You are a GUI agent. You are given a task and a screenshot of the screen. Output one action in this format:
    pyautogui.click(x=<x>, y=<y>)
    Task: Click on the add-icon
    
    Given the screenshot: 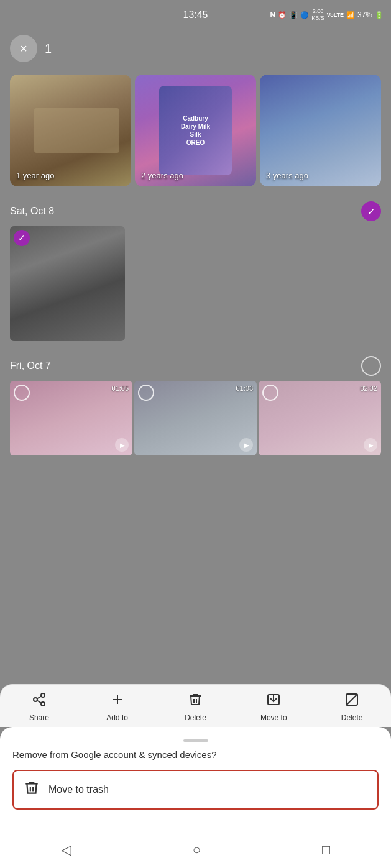 What is the action you would take?
    pyautogui.click(x=117, y=701)
    